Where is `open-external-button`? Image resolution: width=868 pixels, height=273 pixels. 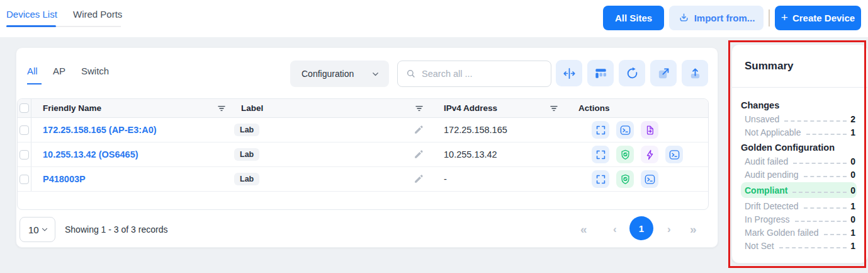
open-external-button is located at coordinates (663, 73).